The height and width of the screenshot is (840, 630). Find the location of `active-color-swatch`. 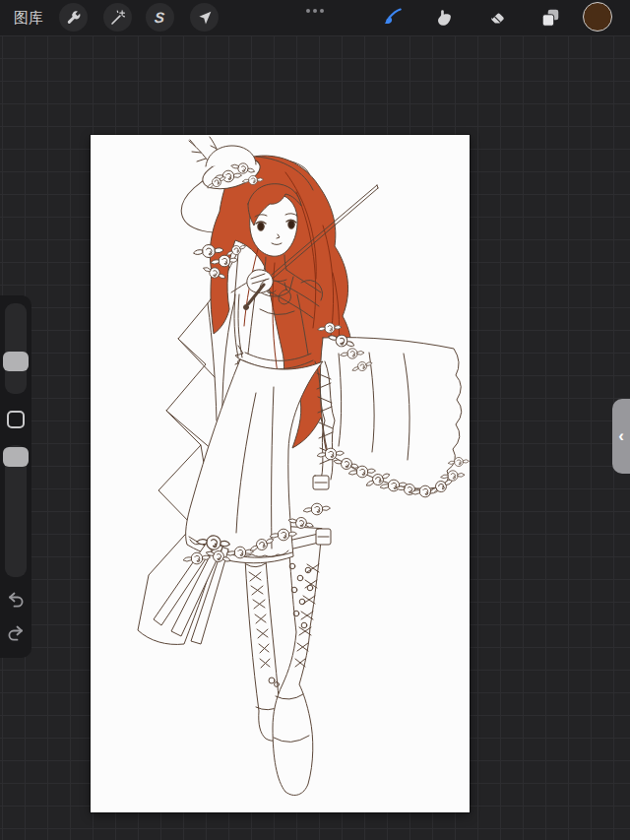

active-color-swatch is located at coordinates (598, 17).